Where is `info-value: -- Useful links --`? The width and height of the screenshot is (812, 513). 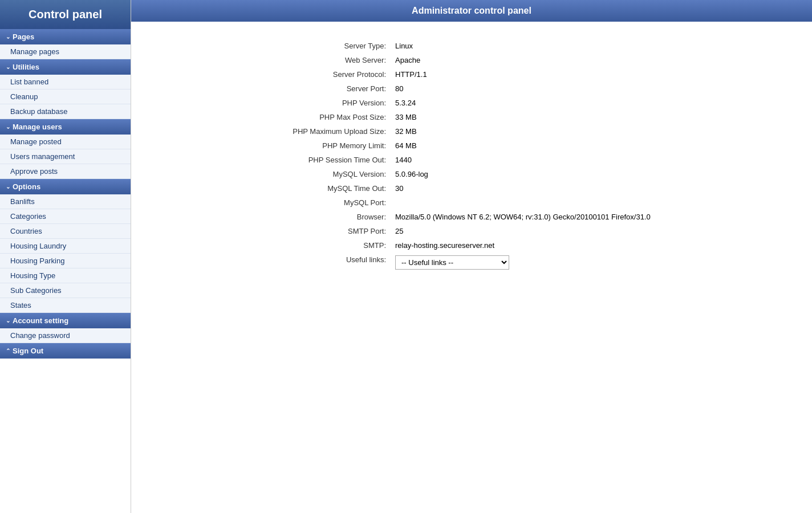 info-value: -- Useful links -- is located at coordinates (523, 262).